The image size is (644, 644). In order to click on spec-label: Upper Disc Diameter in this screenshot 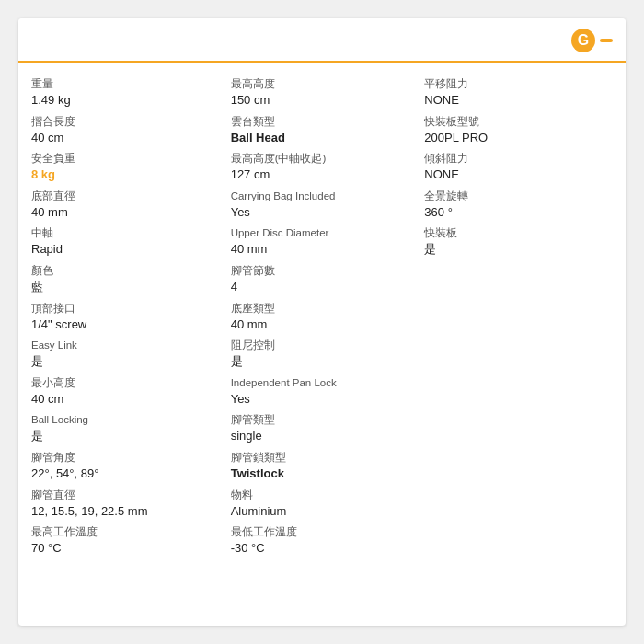, I will do `click(322, 233)`.